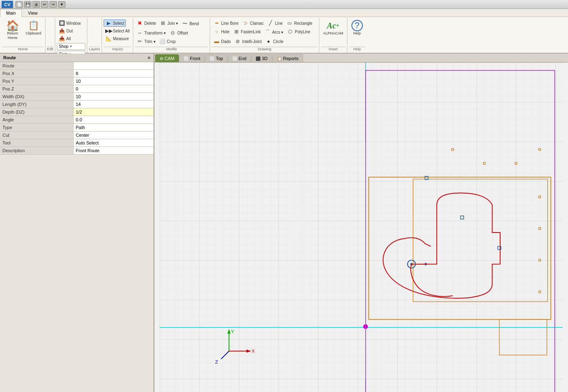  Describe the element at coordinates (290, 32) in the screenshot. I see `polyline-icon: ⬡` at that location.